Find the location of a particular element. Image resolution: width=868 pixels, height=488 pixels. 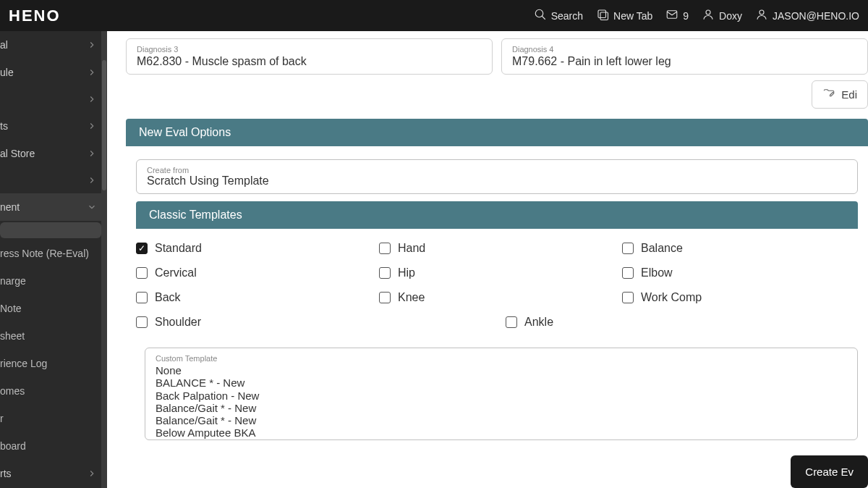

sidebar-item: ule is located at coordinates (54, 72).